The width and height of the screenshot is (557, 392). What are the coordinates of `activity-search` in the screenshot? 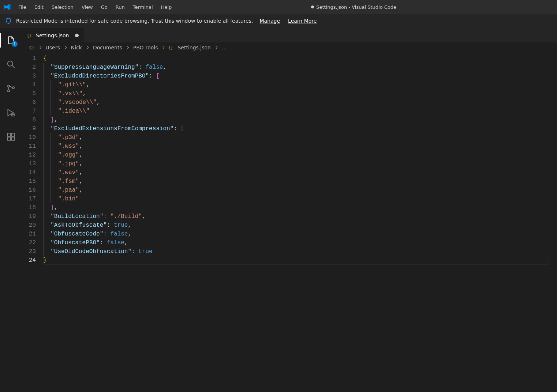 It's located at (11, 64).